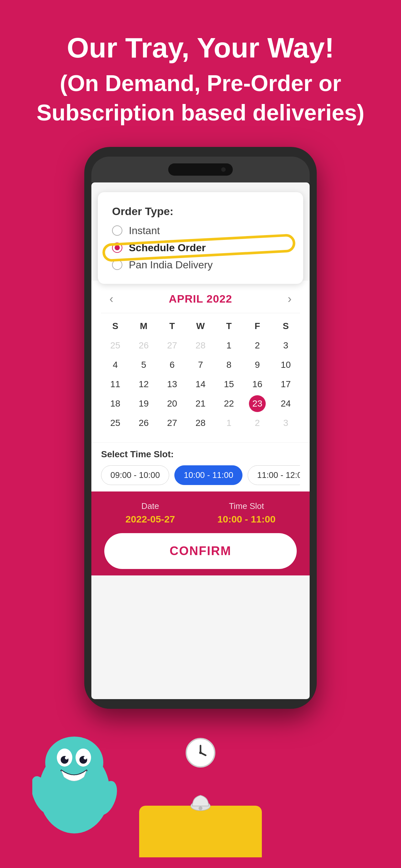  Describe the element at coordinates (290, 299) in the screenshot. I see `calendar-next-button: ›` at that location.